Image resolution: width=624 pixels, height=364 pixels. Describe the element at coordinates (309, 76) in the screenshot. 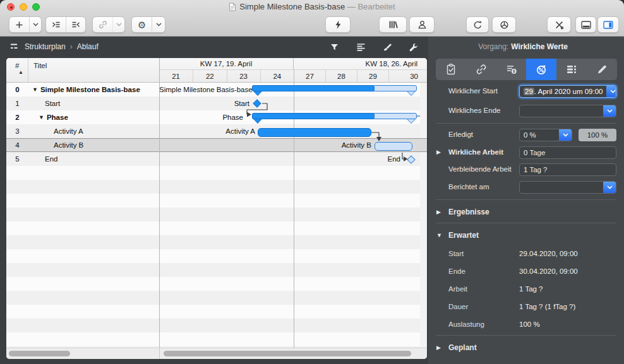

I see `day-cell: 27` at that location.